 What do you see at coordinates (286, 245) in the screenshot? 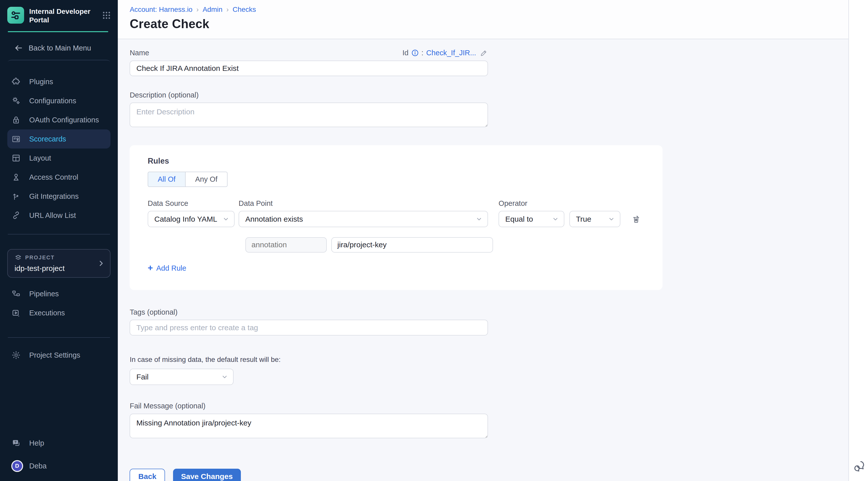
I see `annotation-input` at bounding box center [286, 245].